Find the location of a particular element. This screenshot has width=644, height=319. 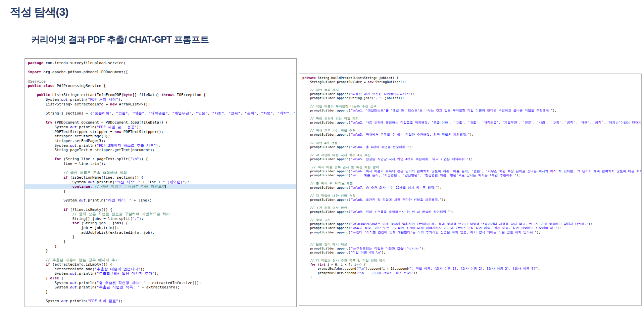

code-token: String pageText = stripper.getText(docum… is located at coordinates (91, 150).